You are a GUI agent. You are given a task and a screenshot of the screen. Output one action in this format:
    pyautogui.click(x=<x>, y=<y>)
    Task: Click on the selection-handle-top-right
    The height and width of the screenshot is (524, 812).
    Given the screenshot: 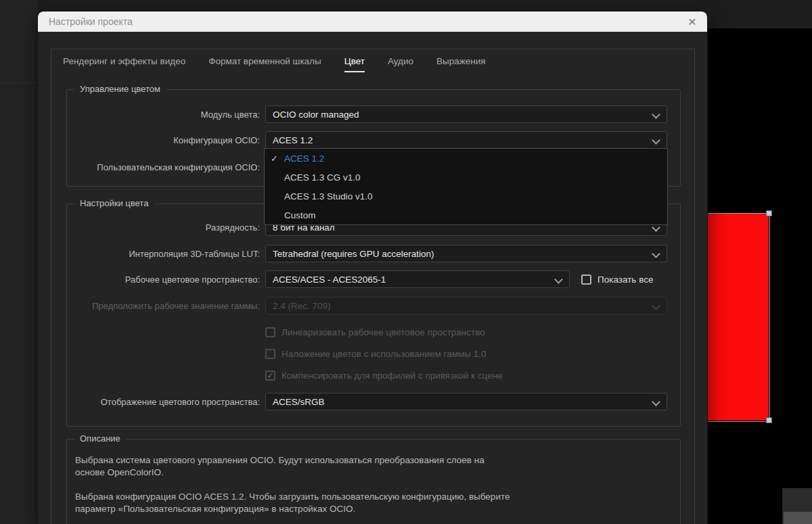 What is the action you would take?
    pyautogui.click(x=769, y=214)
    